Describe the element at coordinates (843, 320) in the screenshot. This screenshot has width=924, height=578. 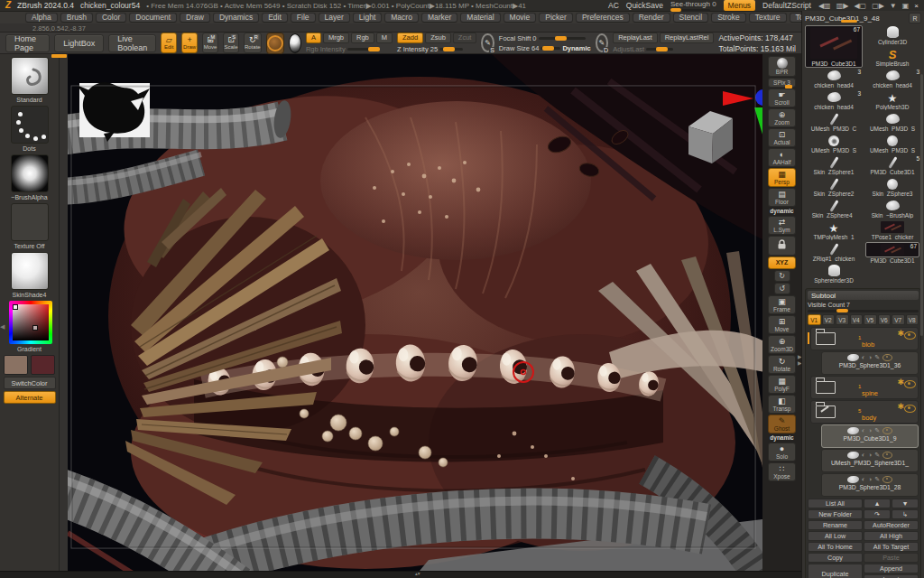
I see `visibility-tab: V3` at that location.